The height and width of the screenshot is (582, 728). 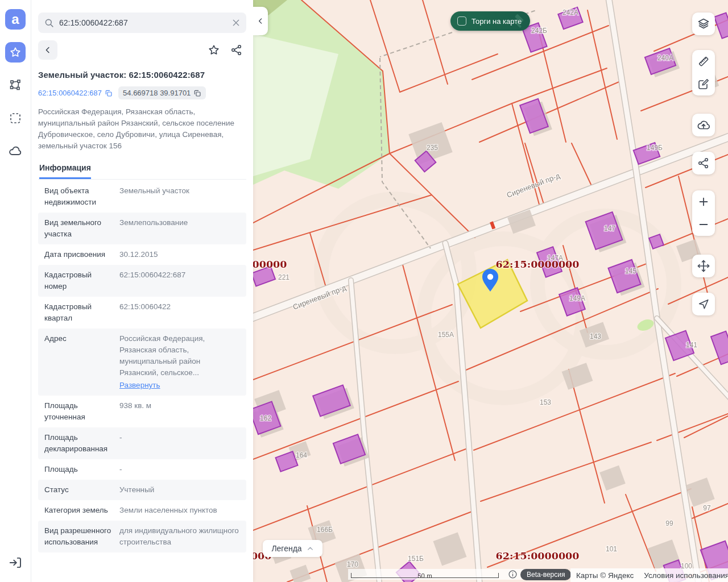 I want to click on table-row: Вид разрешенного использования для индив…, so click(x=142, y=537).